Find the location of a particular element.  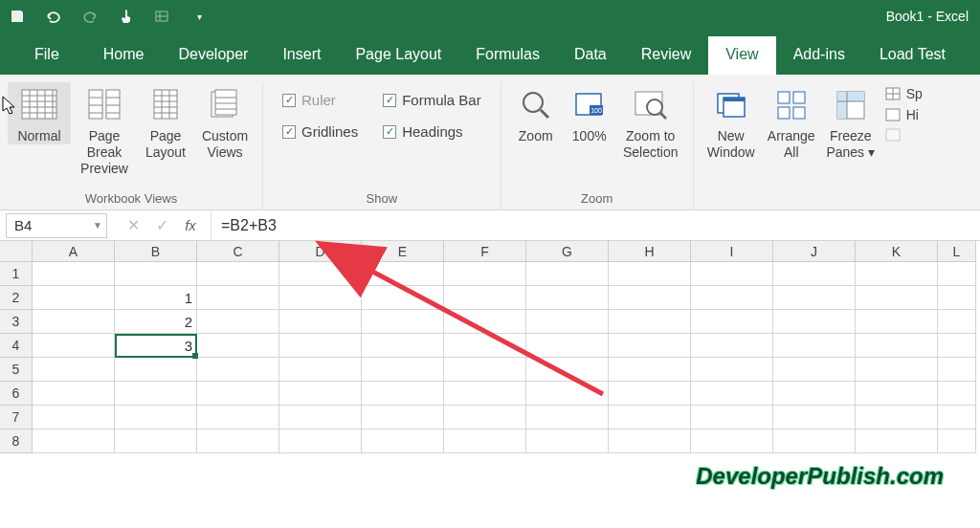

row-header: 7 is located at coordinates (16, 417).